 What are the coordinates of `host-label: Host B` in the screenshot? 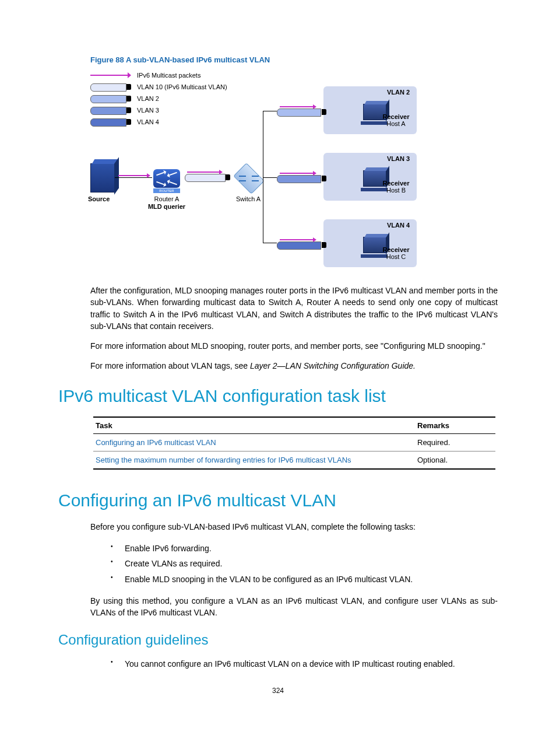 It's located at (396, 190).